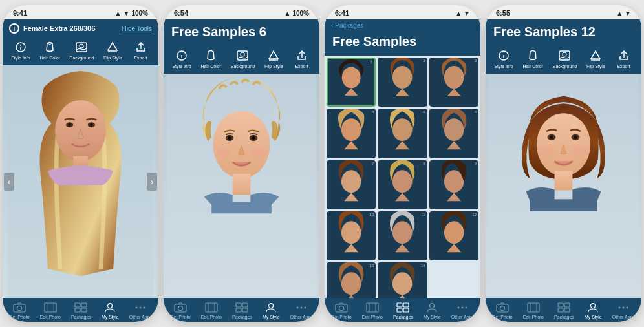 The image size is (644, 327). What do you see at coordinates (288, 13) in the screenshot?
I see `signal-icon-2: ▲` at bounding box center [288, 13].